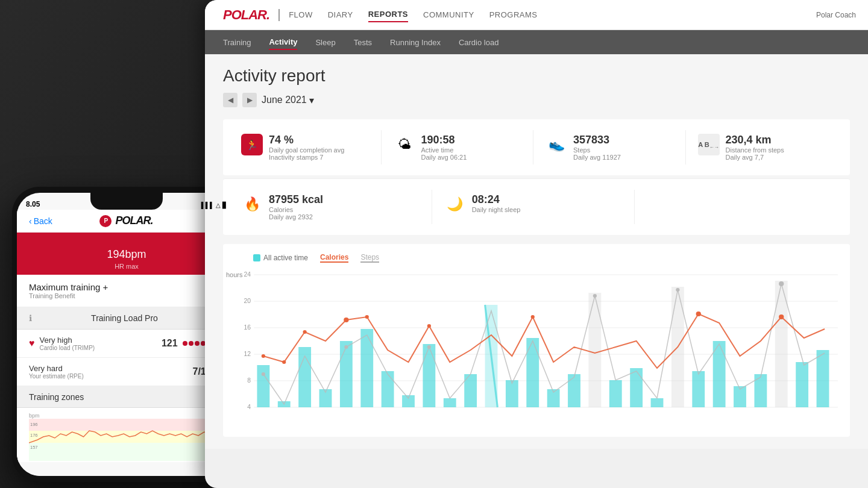 This screenshot has height=488, width=868. Describe the element at coordinates (170, 343) in the screenshot. I see `phone-cardio-value: 121` at that location.